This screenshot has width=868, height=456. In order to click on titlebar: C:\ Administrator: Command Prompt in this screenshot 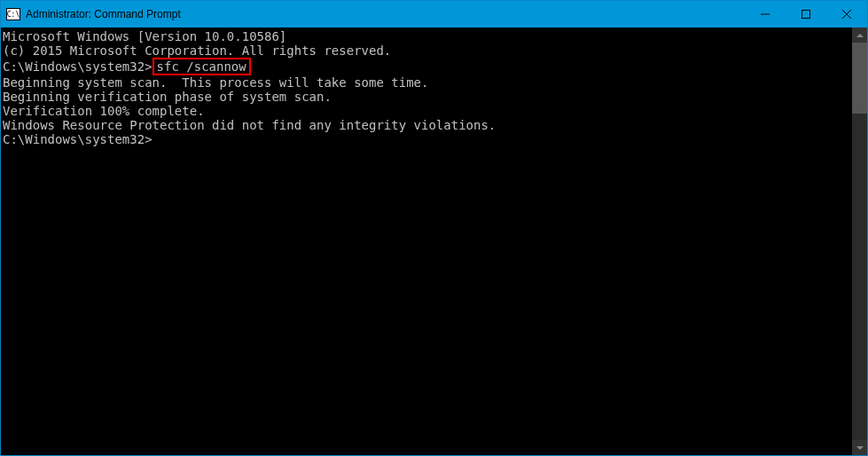, I will do `click(434, 14)`.